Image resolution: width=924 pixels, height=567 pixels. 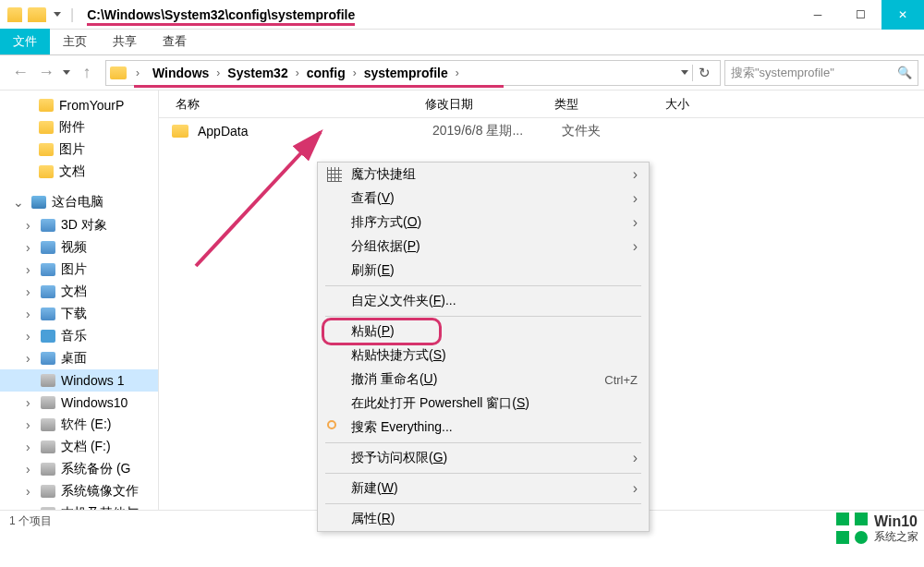 What do you see at coordinates (79, 127) in the screenshot?
I see `sidebar-item: 附件` at bounding box center [79, 127].